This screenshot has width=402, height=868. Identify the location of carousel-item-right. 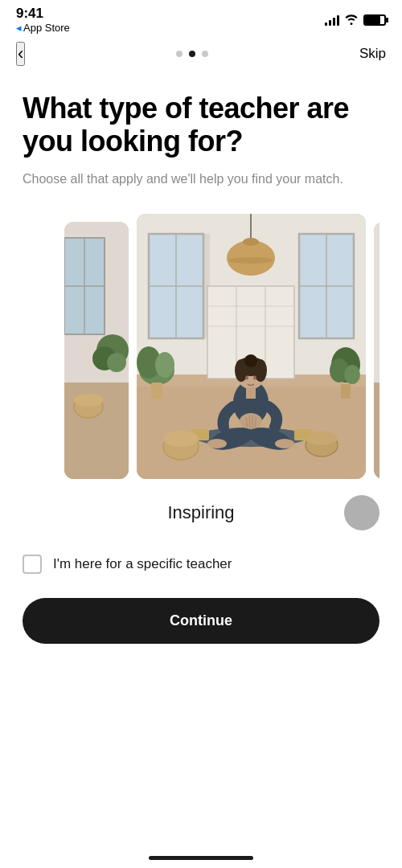
(376, 350).